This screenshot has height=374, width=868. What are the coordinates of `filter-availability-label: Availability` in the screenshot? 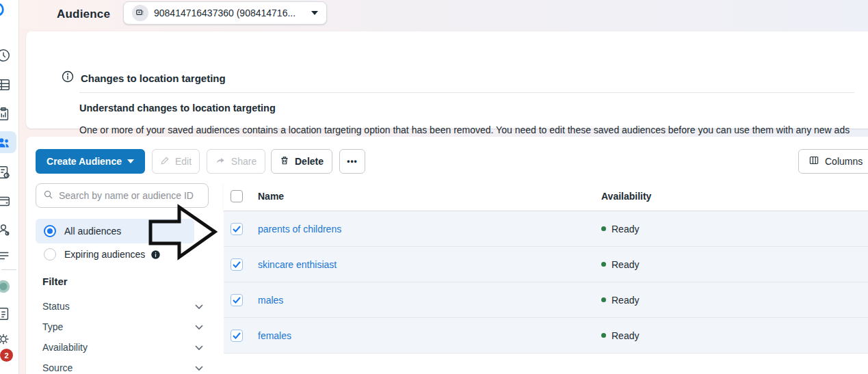 It's located at (65, 347).